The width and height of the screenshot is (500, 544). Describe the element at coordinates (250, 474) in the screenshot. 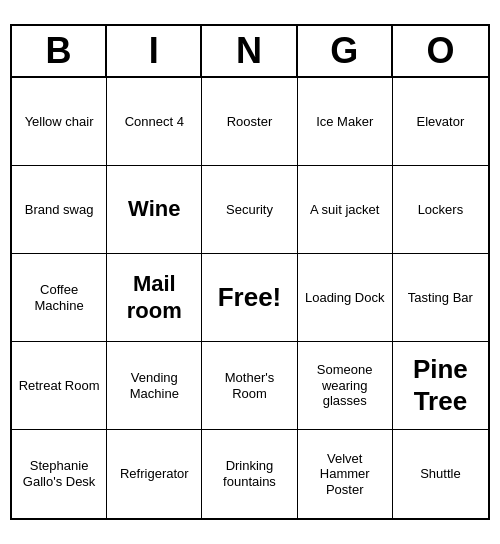

I see `bingo-cell-22: Drinking fountains` at that location.